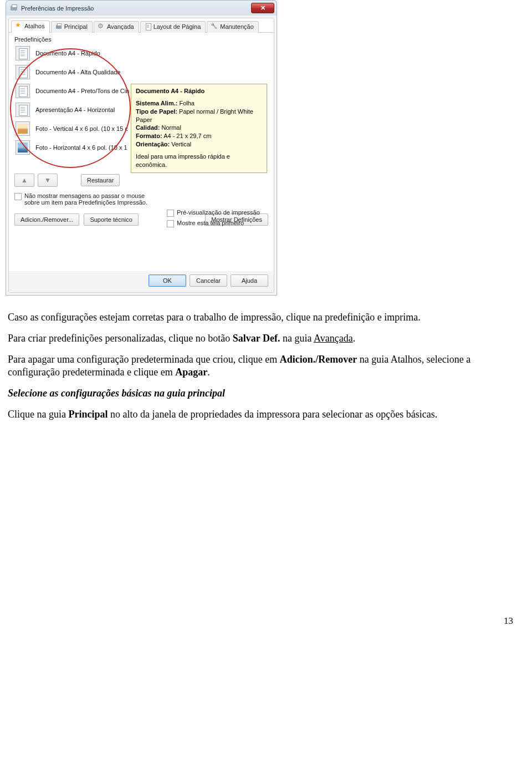  What do you see at coordinates (141, 282) in the screenshot?
I see `dialog-footer: OK Cancelar Ajuda` at bounding box center [141, 282].